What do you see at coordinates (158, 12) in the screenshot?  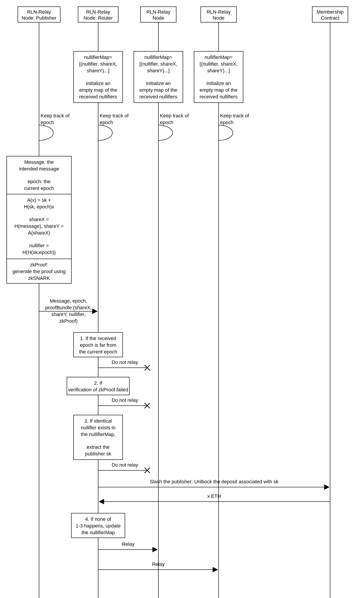 I see `actor-node3-l1: RLN-Relay` at bounding box center [158, 12].